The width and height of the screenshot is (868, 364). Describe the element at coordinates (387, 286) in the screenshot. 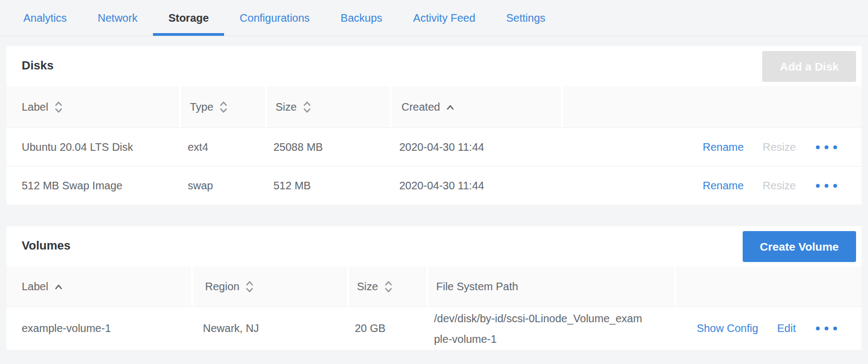

I see `volumes-sort-size: Size` at that location.